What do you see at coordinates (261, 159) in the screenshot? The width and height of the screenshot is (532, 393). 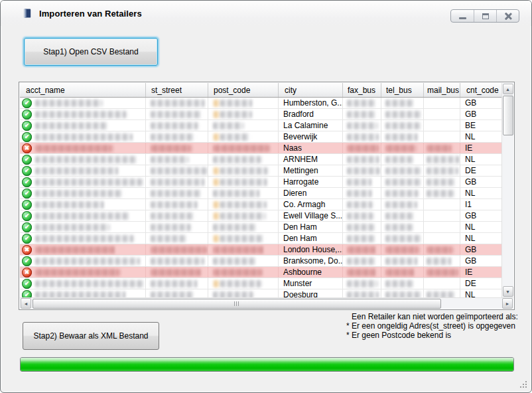 I see `table-row: ✔ARNHEMNL` at bounding box center [261, 159].